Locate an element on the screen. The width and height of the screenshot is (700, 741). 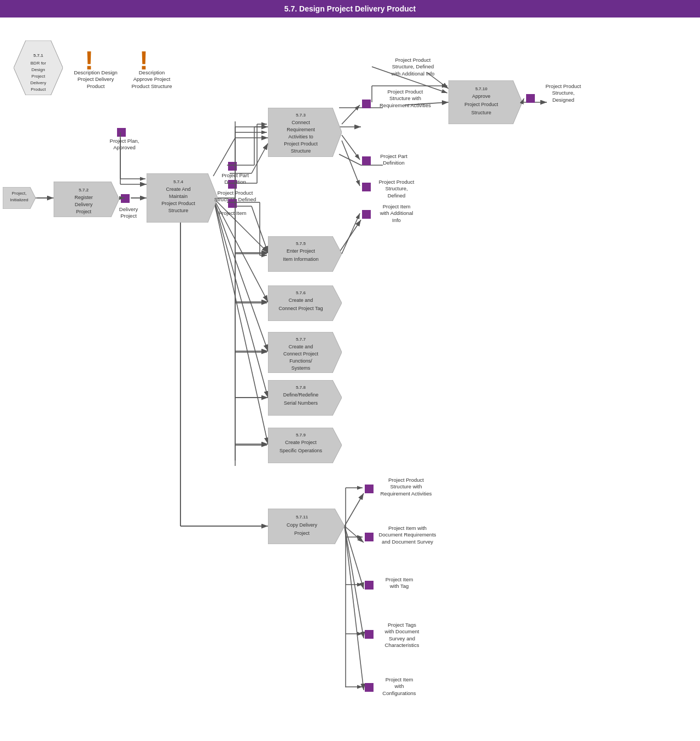
svg-text: 5.7.6 is located at coordinates (301, 293).